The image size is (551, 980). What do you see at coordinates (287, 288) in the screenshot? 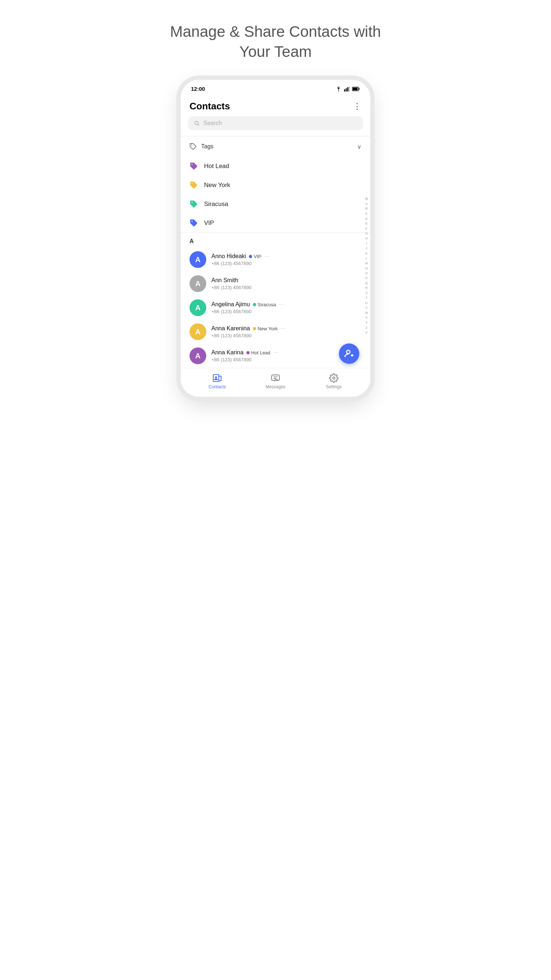
I see `contact-phone-ann: +86 (123) 4567890` at bounding box center [287, 288].